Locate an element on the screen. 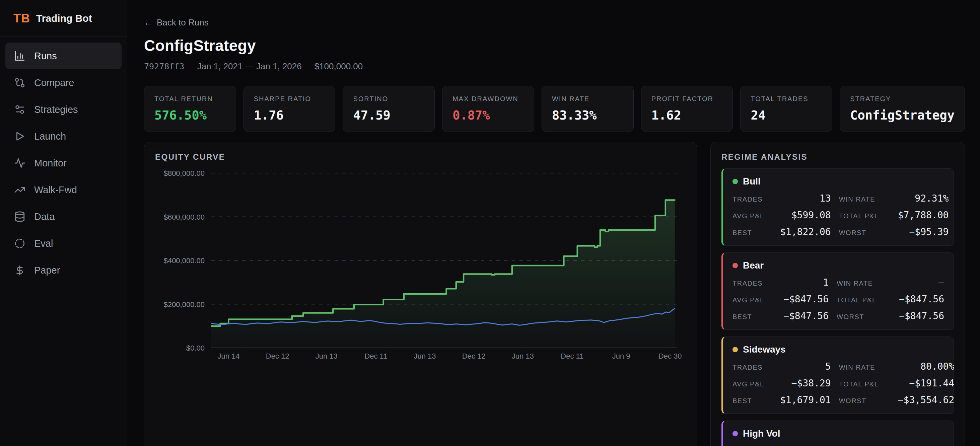 This screenshot has width=980, height=446. compare-icon is located at coordinates (20, 83).